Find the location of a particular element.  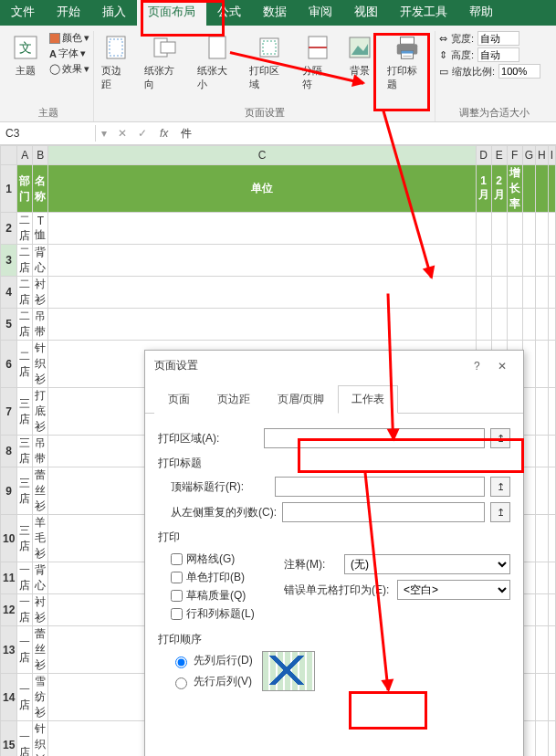

menu-tab-5: 数据 is located at coordinates (275, 13).